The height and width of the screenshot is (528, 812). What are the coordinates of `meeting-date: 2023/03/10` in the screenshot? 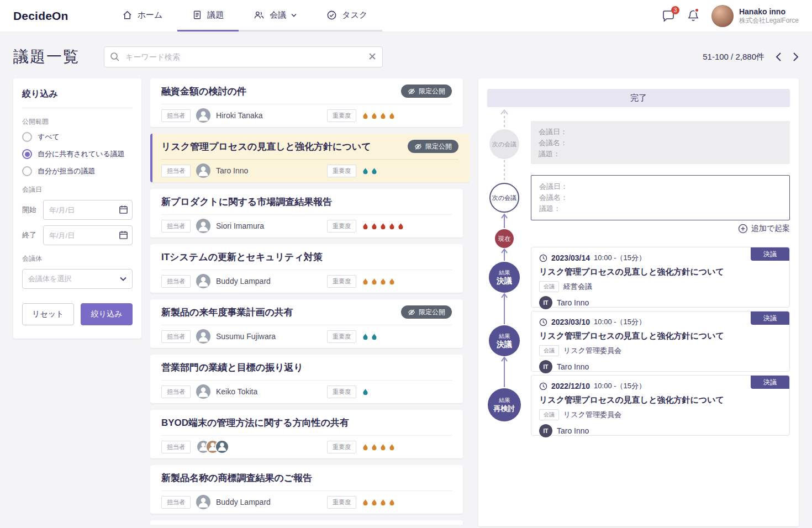 It's located at (571, 322).